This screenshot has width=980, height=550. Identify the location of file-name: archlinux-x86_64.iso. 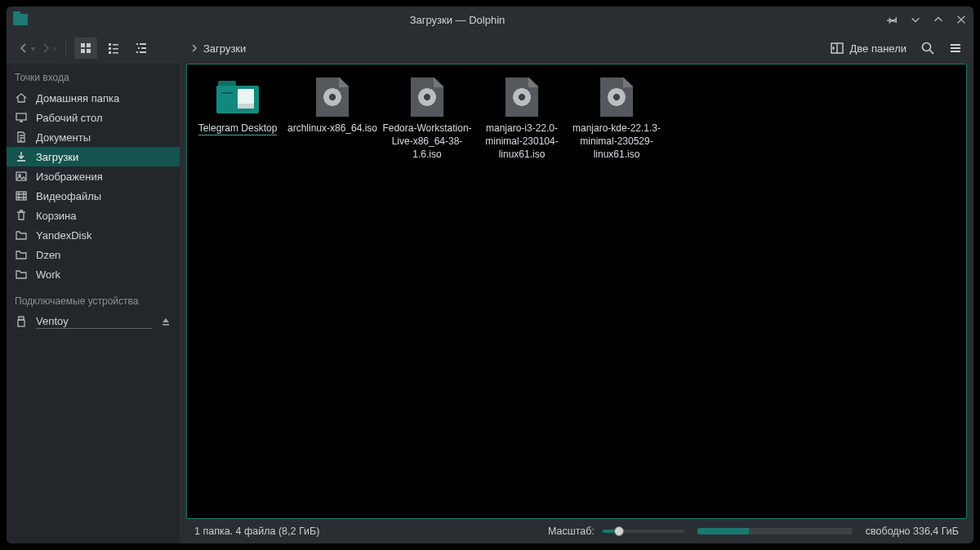
(332, 128).